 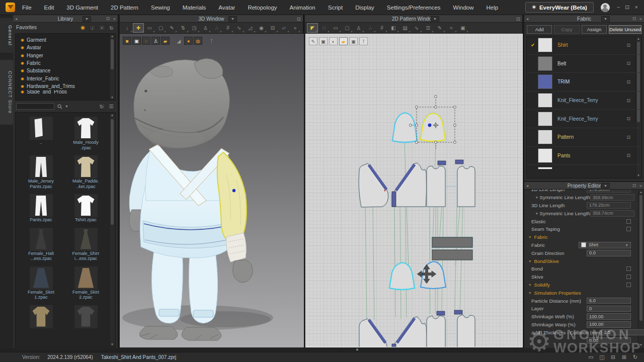 I want to click on avatar-2d-tool-icon: ♙, so click(x=359, y=28).